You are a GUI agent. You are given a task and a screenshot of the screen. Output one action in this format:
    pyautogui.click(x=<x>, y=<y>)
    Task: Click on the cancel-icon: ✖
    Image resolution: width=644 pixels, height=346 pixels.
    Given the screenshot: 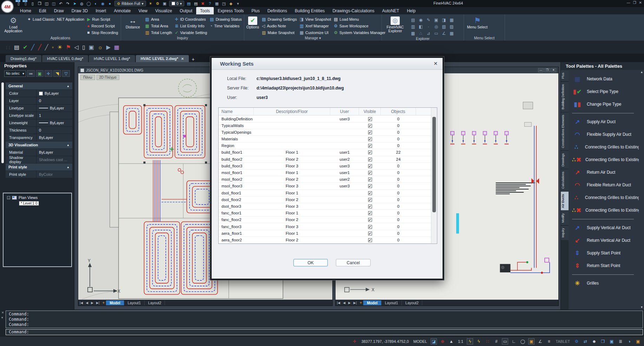 What is the action you would take?
    pyautogui.click(x=203, y=4)
    